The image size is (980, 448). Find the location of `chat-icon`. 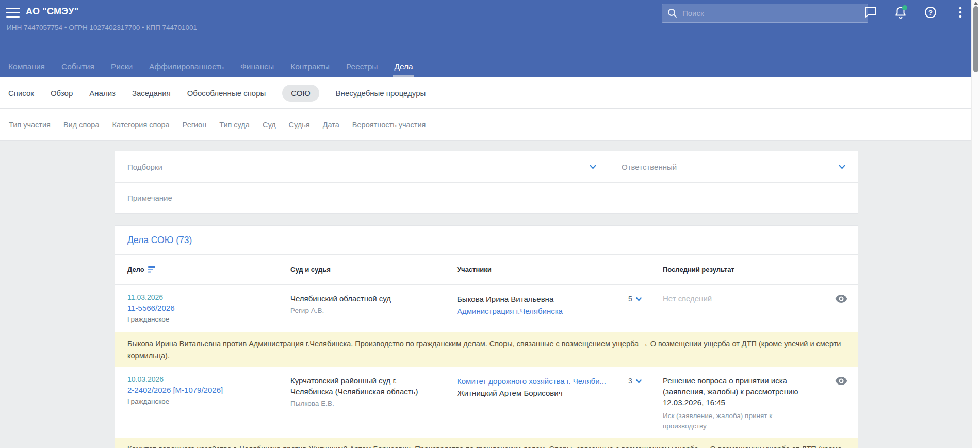

chat-icon is located at coordinates (871, 12).